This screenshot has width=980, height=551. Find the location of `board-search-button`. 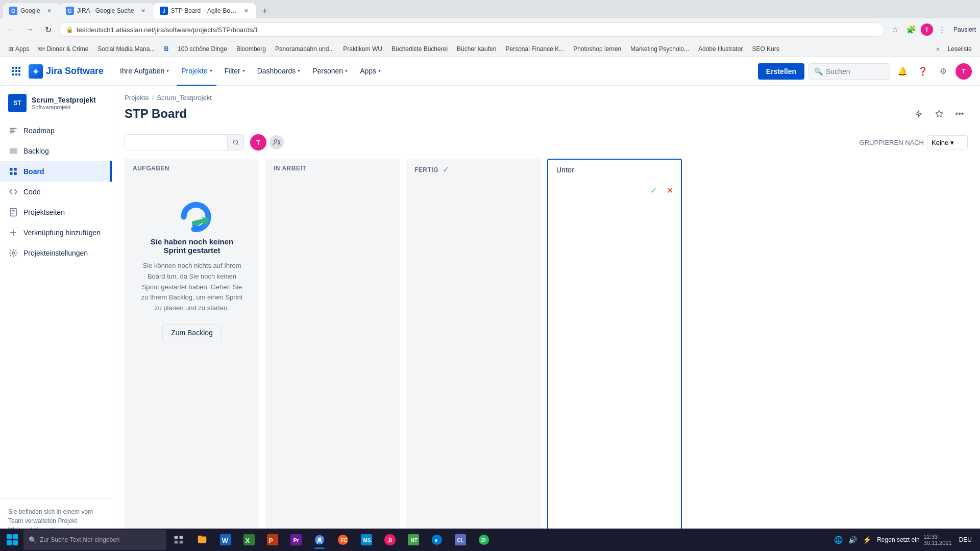

board-search-button is located at coordinates (235, 142).